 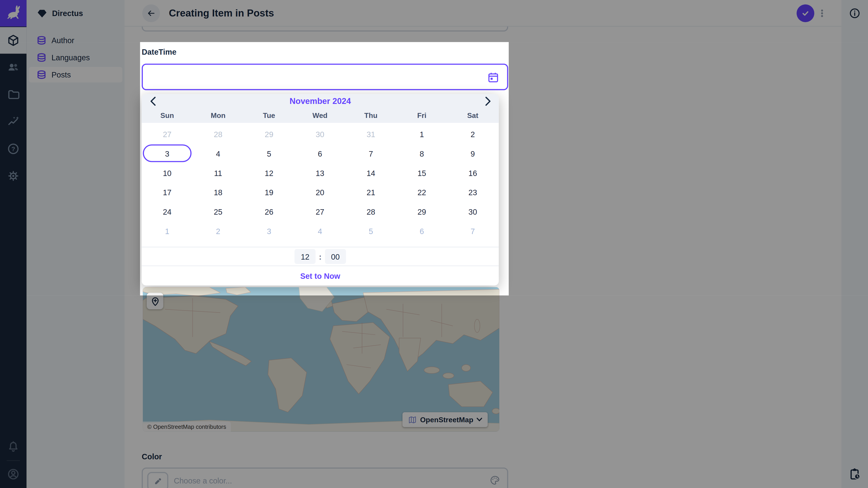 I want to click on time-row: 12 : 00, so click(x=320, y=256).